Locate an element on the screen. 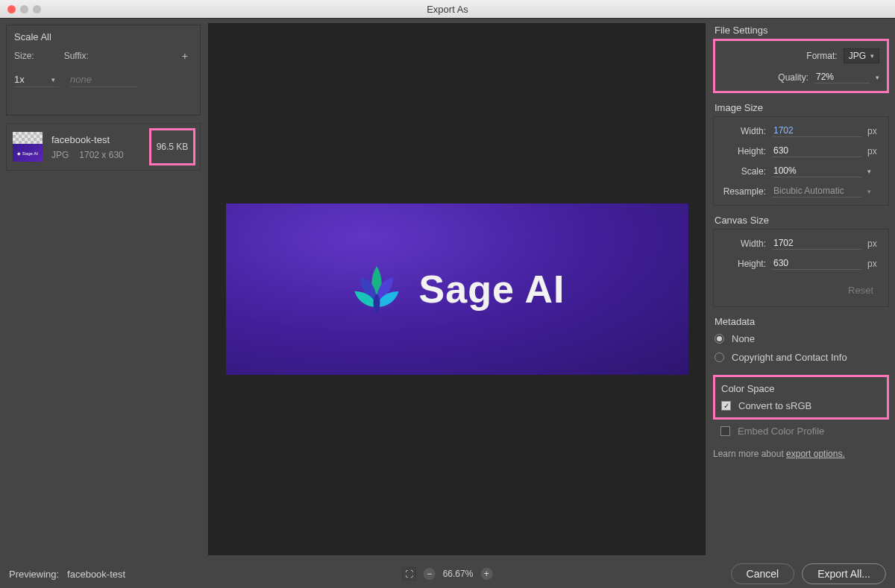  suffix-input is located at coordinates (104, 80).